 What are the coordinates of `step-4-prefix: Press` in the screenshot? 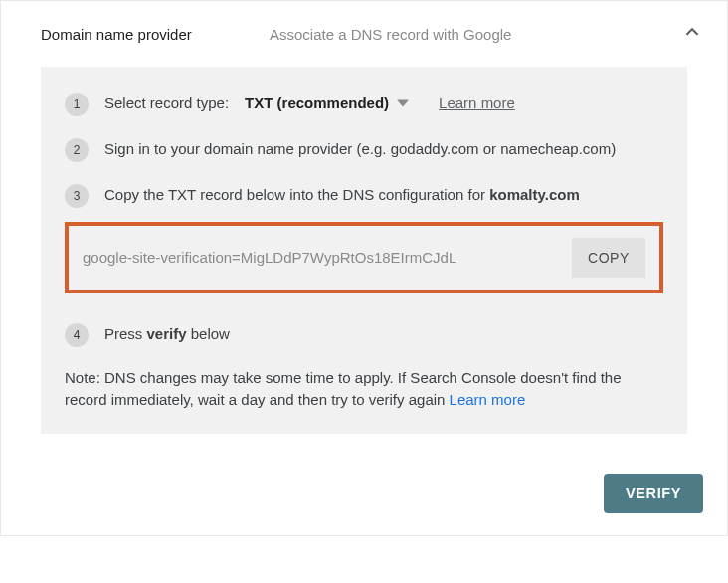 It's located at (125, 334).